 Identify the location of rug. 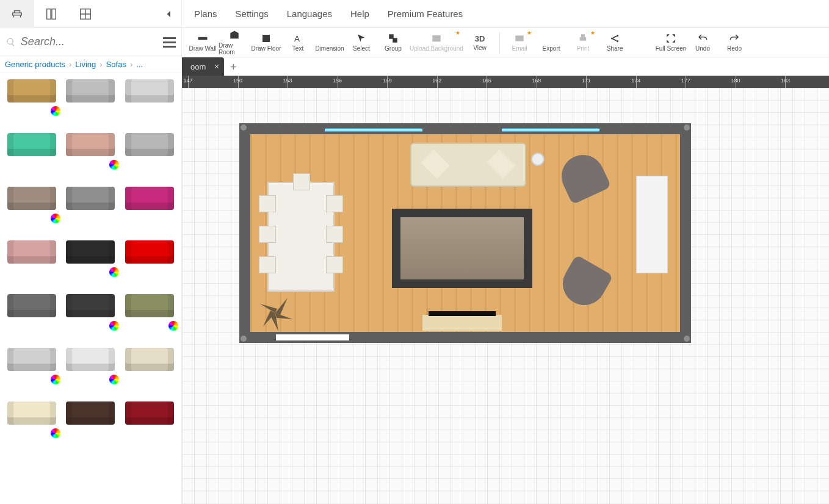
(462, 248).